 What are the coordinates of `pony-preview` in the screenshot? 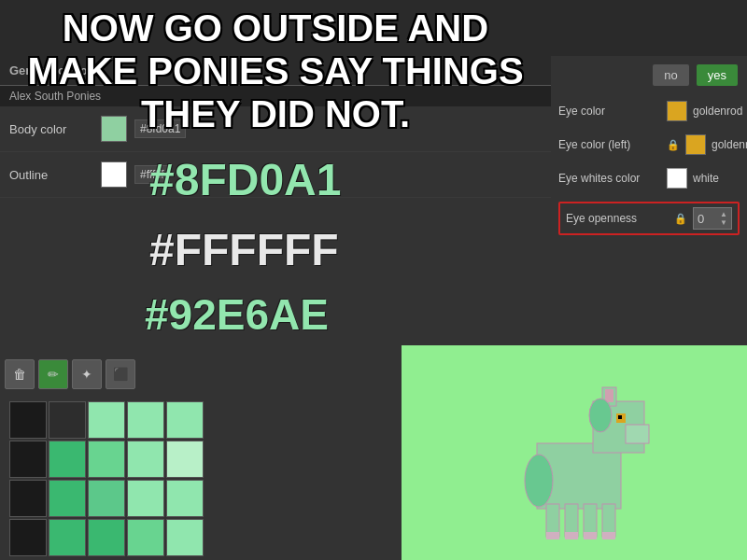 It's located at (574, 453).